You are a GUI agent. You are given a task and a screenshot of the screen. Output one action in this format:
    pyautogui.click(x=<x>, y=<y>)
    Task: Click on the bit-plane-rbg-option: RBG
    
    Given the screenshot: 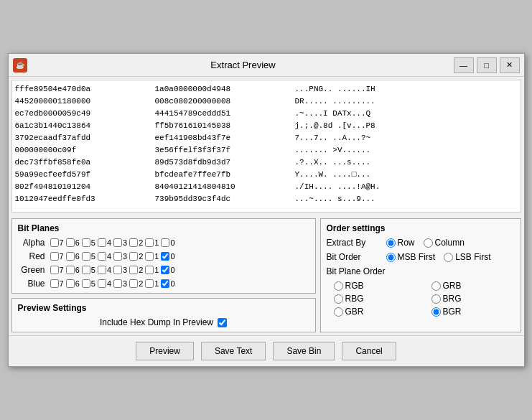 What is the action you would take?
    pyautogui.click(x=375, y=299)
    